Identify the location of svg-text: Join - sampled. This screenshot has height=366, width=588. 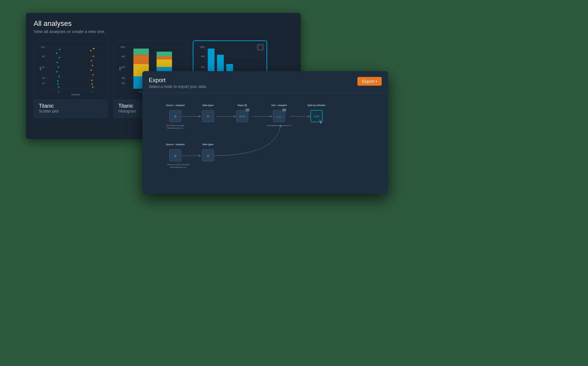
(279, 105).